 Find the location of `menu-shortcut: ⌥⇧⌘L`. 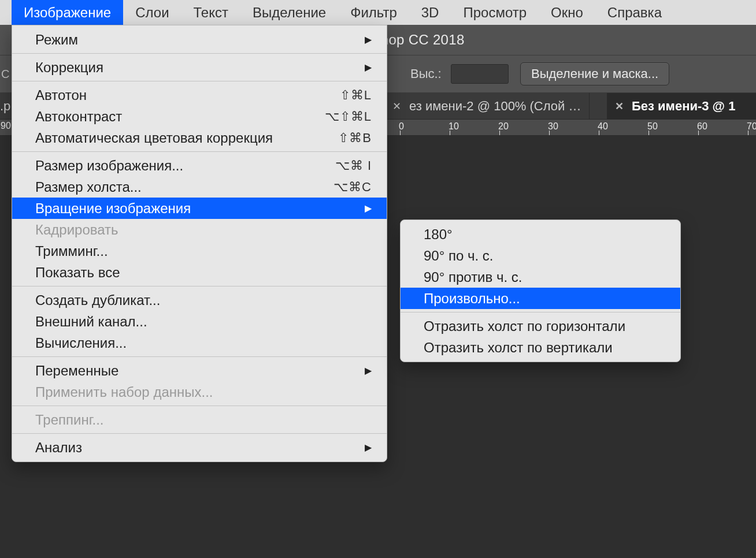

menu-shortcut: ⌥⇧⌘L is located at coordinates (346, 117).